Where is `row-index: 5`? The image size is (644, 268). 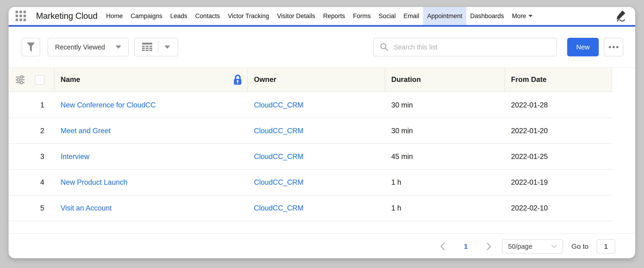
row-index: 5 is located at coordinates (42, 208).